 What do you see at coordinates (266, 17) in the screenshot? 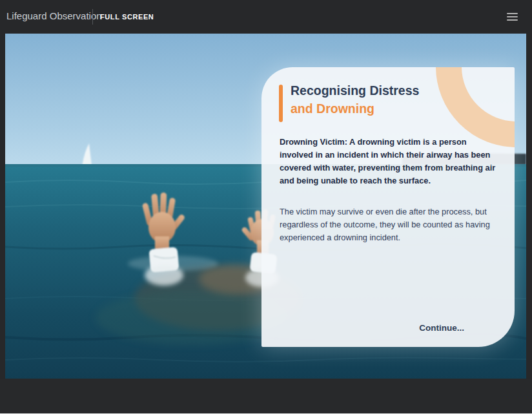
I see `player-header: Lifeguard Observation FULL SCREEN` at bounding box center [266, 17].